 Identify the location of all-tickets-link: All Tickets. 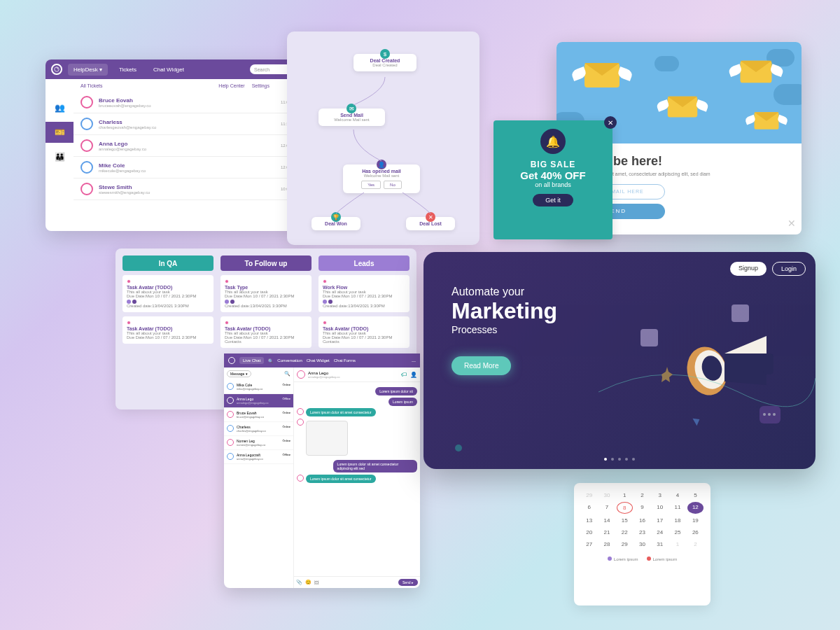
(92, 85).